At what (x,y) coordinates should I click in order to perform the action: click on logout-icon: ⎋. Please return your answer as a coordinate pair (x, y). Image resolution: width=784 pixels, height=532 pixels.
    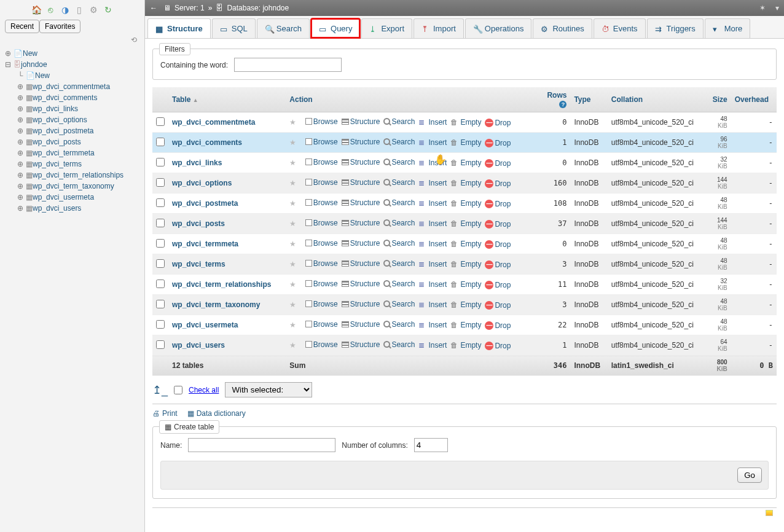
    Looking at the image, I should click on (50, 10).